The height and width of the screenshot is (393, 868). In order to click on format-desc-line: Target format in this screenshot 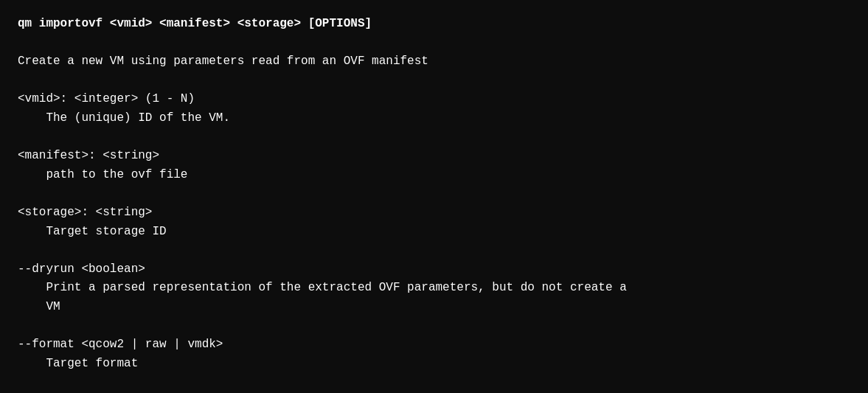, I will do `click(434, 364)`.